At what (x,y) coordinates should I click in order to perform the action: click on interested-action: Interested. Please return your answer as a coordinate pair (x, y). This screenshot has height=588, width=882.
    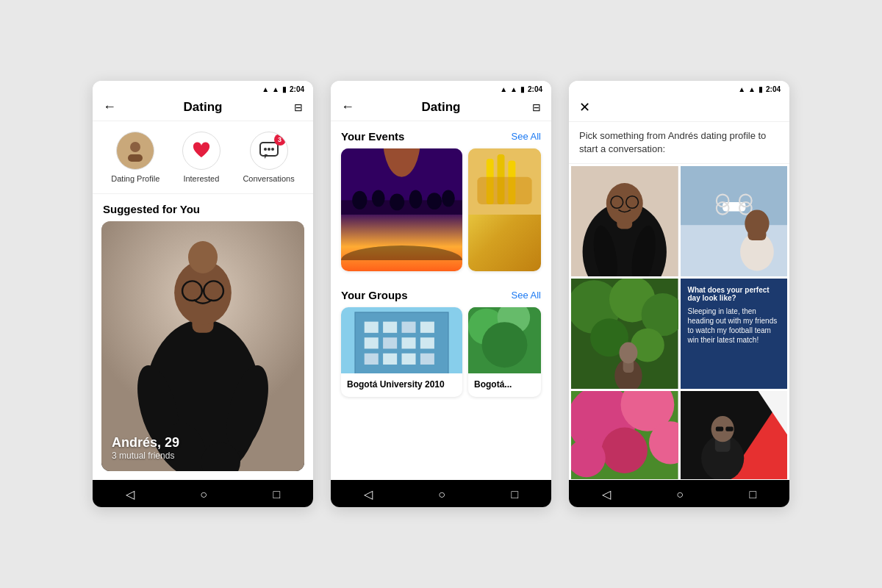
    Looking at the image, I should click on (201, 157).